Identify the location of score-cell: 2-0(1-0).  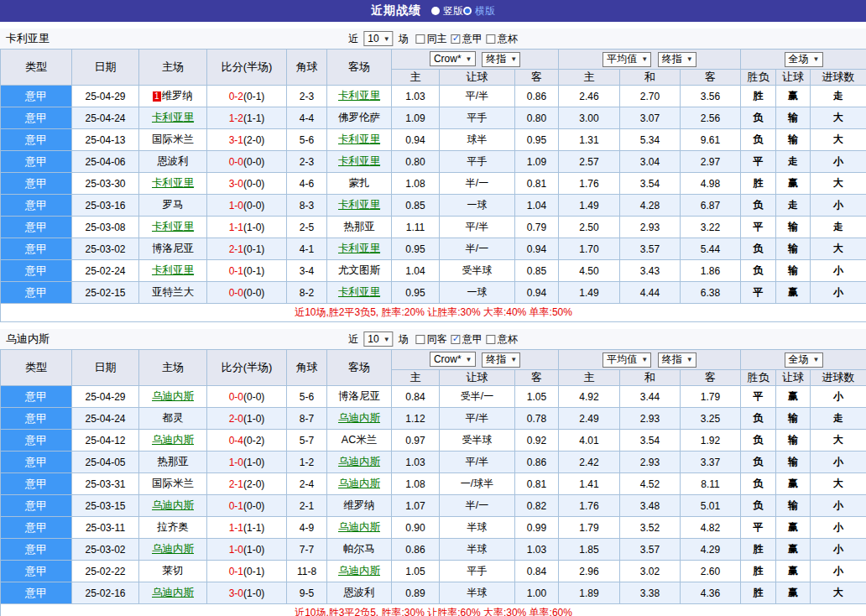
(247, 419).